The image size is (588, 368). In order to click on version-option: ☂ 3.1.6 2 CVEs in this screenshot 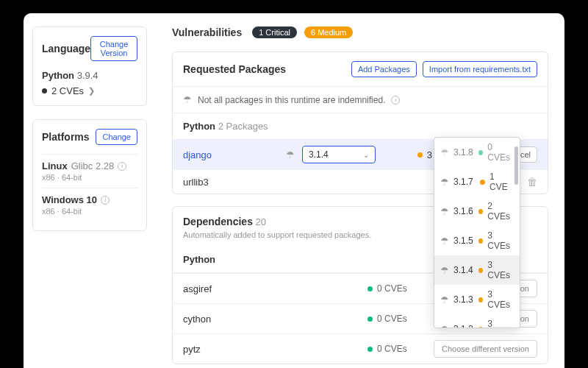, I will do `click(477, 211)`.